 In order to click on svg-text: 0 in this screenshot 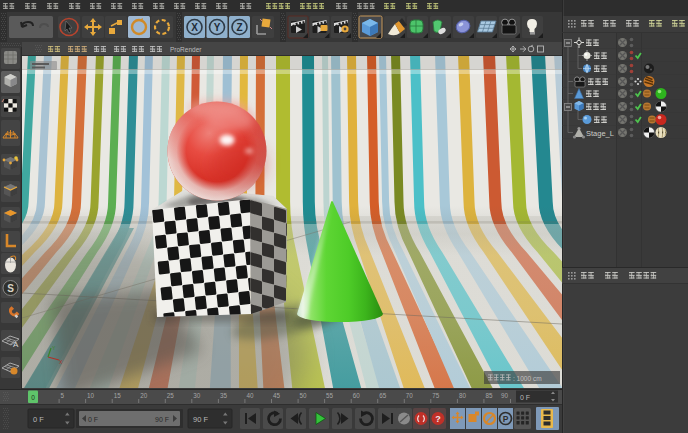, I will do `click(33, 398)`.